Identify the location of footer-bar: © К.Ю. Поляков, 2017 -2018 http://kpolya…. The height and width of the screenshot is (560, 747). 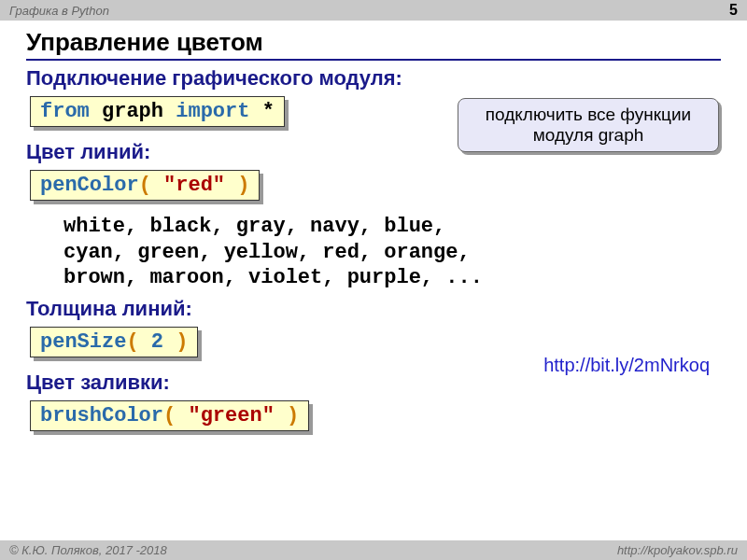
(374, 551).